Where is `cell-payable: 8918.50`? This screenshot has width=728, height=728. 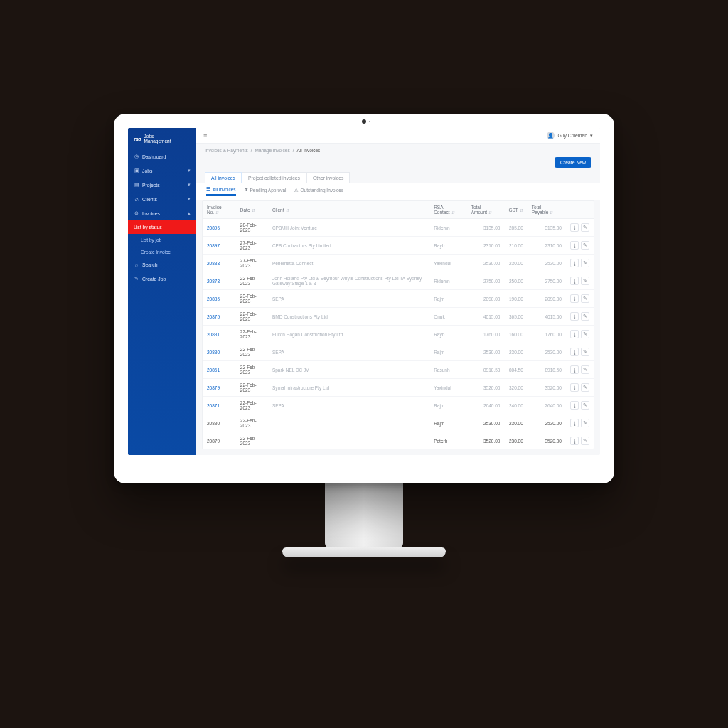
cell-payable: 8918.50 is located at coordinates (547, 370).